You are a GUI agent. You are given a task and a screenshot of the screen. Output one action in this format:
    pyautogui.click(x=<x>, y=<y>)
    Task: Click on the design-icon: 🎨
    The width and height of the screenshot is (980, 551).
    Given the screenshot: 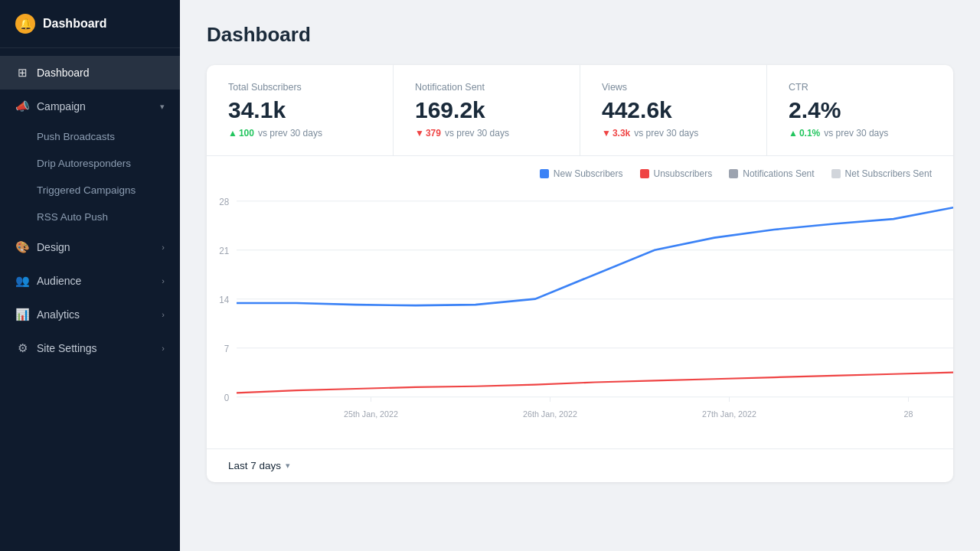 What is the action you would take?
    pyautogui.click(x=22, y=247)
    